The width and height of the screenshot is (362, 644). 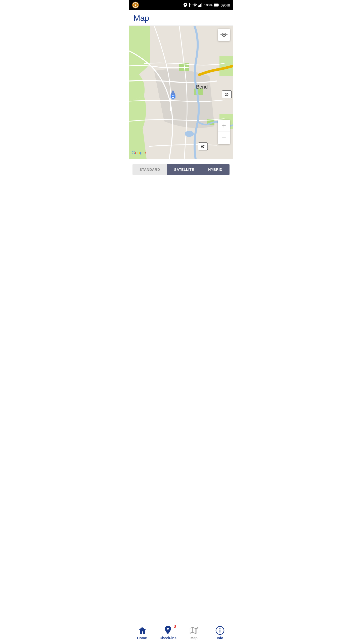 What do you see at coordinates (150, 170) in the screenshot?
I see `standard-map-button: STANDARD` at bounding box center [150, 170].